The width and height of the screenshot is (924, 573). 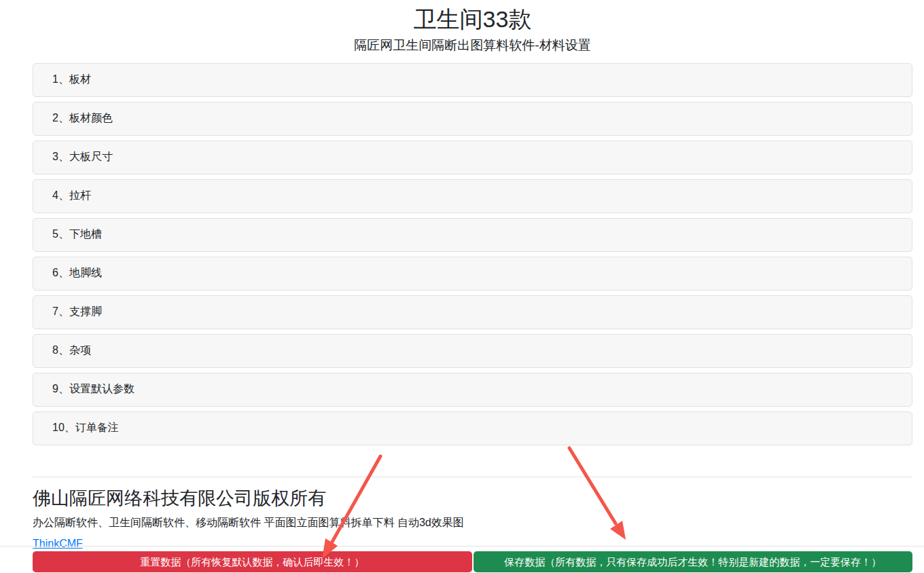 I want to click on accordion-item-support-foot: 7、支撑脚, so click(x=473, y=312).